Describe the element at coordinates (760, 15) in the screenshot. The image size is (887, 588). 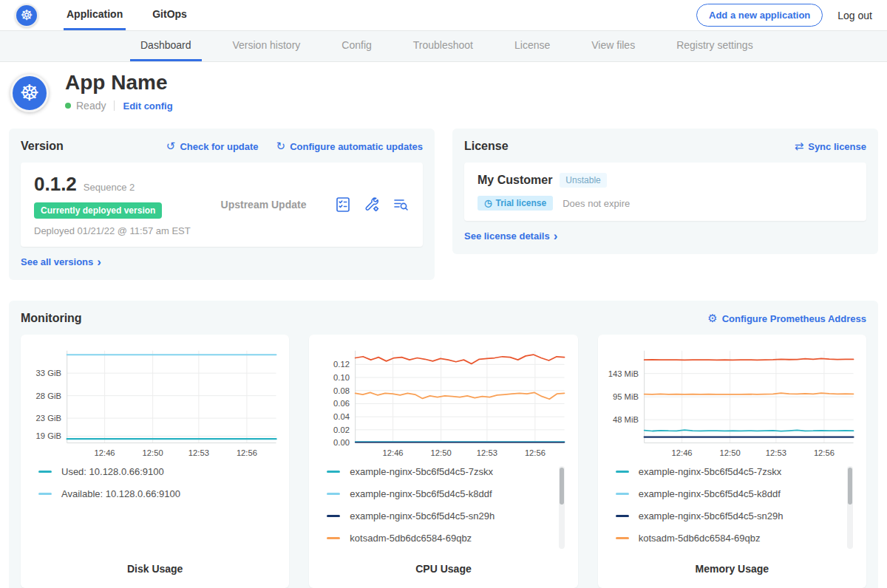
I see `add-new-application-button: Add a new application` at that location.